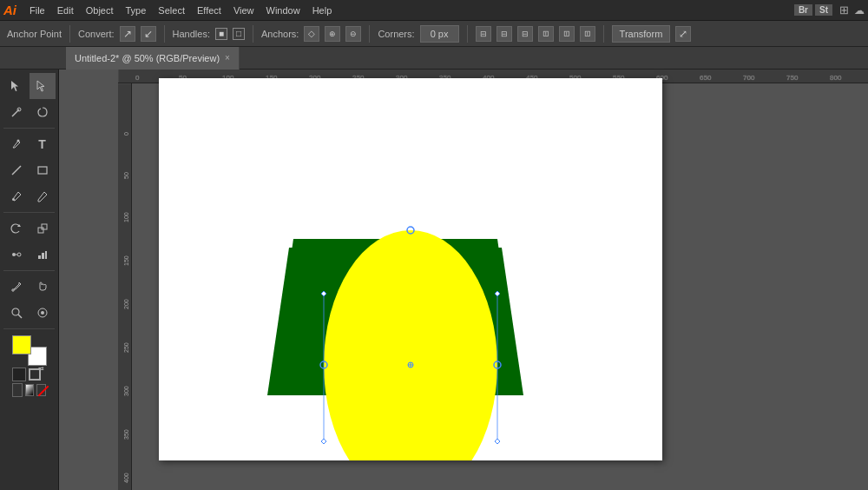 The height and width of the screenshot is (490, 868). I want to click on rotate-tool, so click(16, 228).